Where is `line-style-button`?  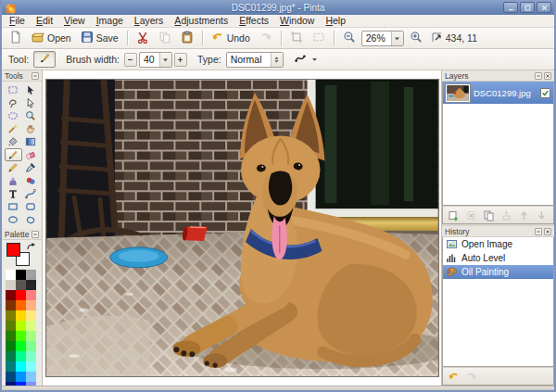
line-style-button is located at coordinates (307, 59).